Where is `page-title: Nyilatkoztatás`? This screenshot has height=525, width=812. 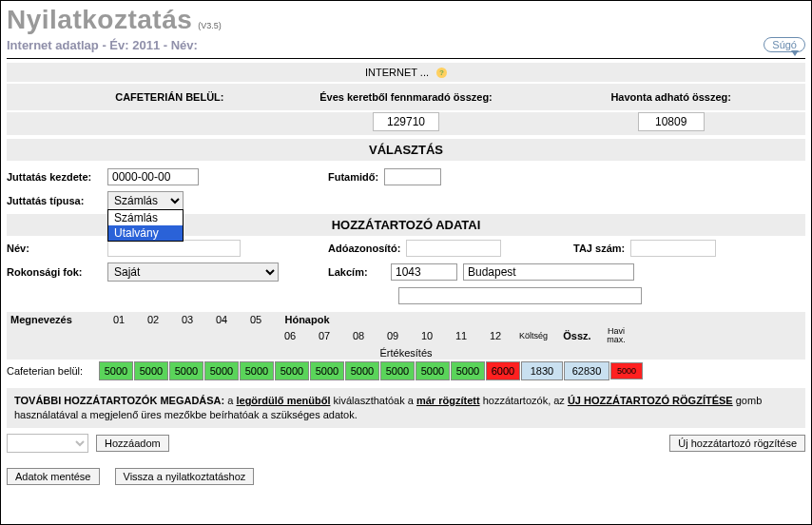 page-title: Nyilatkoztatás is located at coordinates (99, 20).